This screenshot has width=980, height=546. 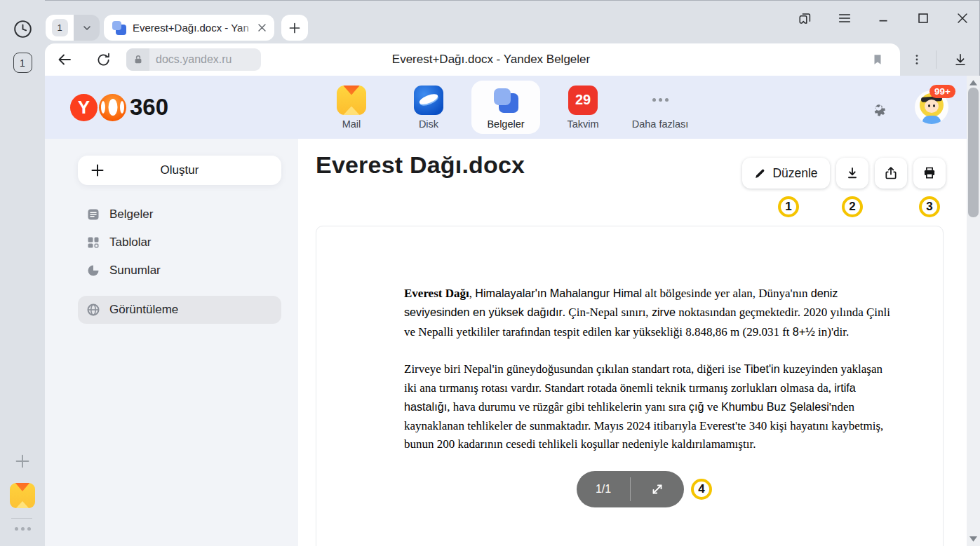 I want to click on add-panel-button, so click(x=22, y=461).